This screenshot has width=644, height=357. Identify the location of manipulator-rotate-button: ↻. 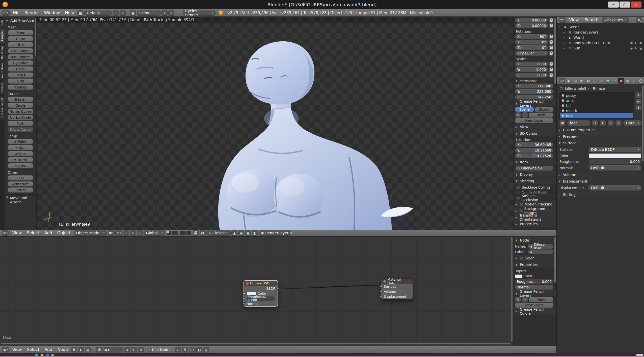
(133, 233).